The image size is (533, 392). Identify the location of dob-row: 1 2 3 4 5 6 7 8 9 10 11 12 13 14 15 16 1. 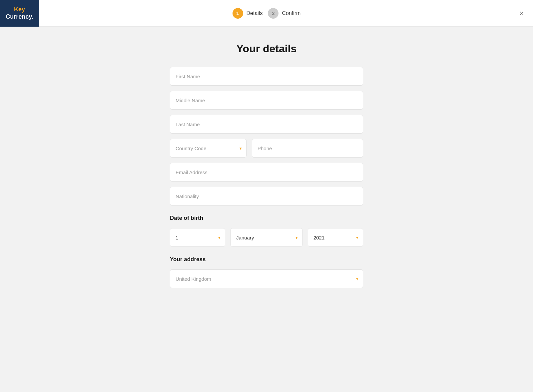
(266, 237).